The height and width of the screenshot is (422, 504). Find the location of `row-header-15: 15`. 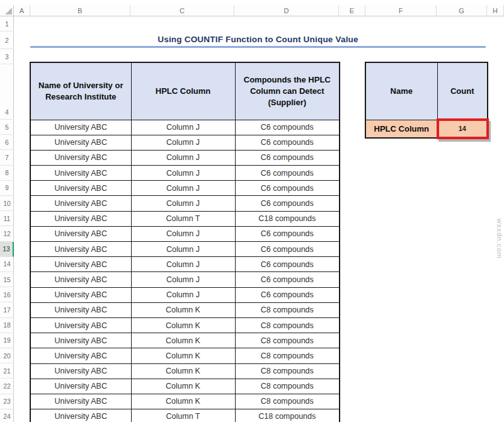

row-header-15: 15 is located at coordinates (7, 280).